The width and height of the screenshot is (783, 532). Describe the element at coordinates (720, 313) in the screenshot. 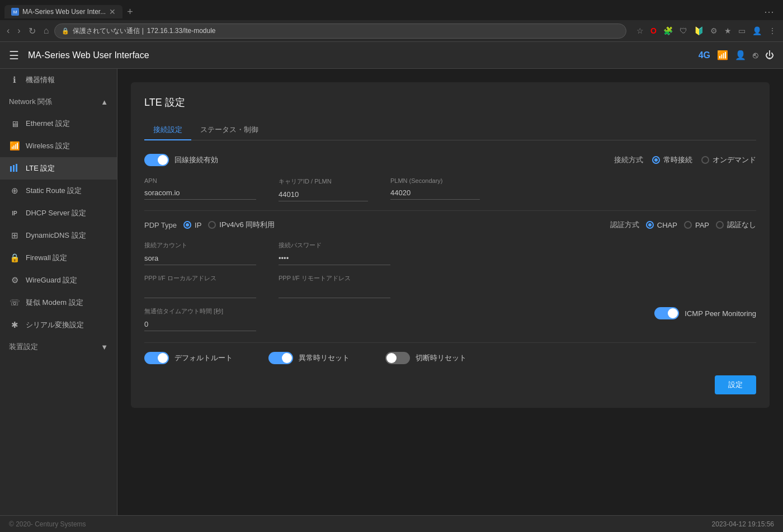

I see `icmp-label: ICMP Peer Monitoring` at that location.